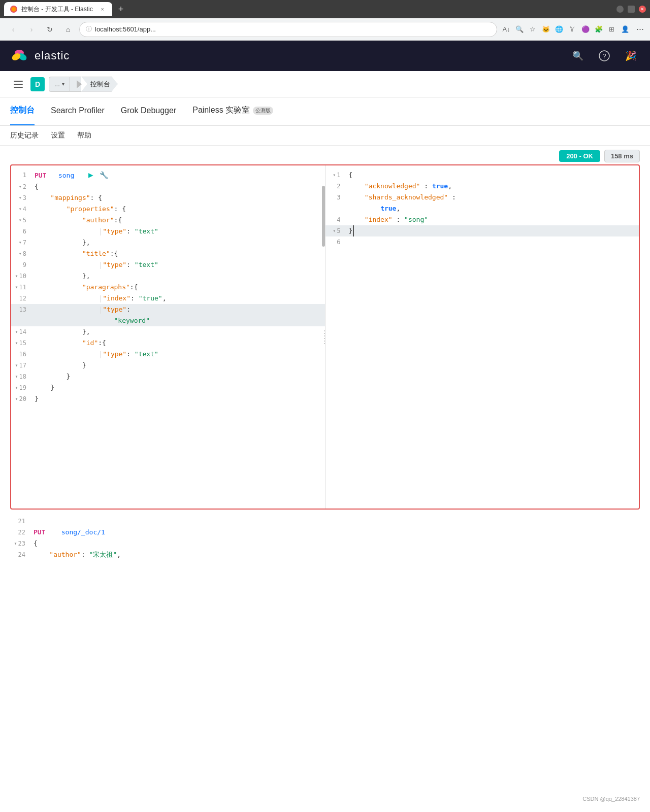 The height and width of the screenshot is (812, 650). I want to click on right-code-line-3: 3 "shards_acknowledged" :, so click(482, 197).